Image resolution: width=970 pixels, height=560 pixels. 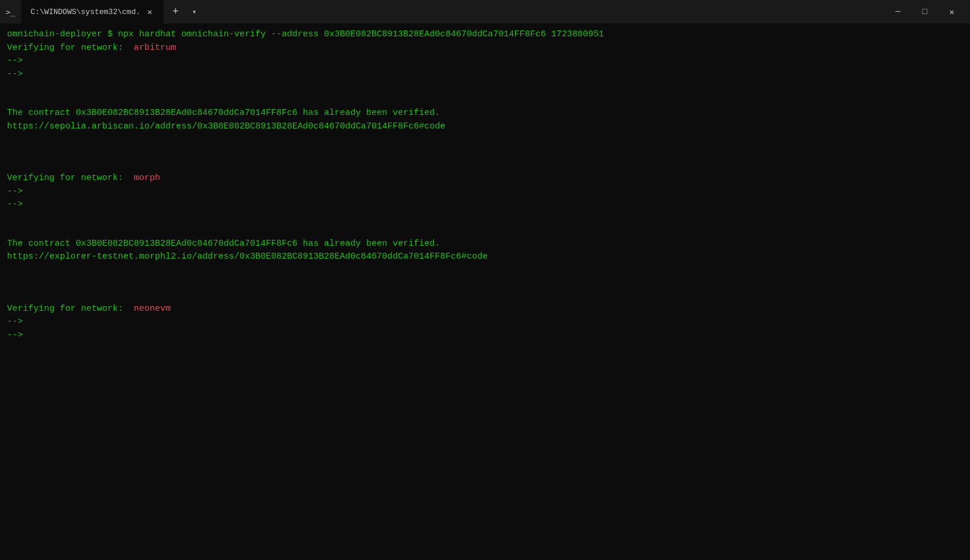 I want to click on window-controls: ─ □ ✕, so click(x=925, y=12).